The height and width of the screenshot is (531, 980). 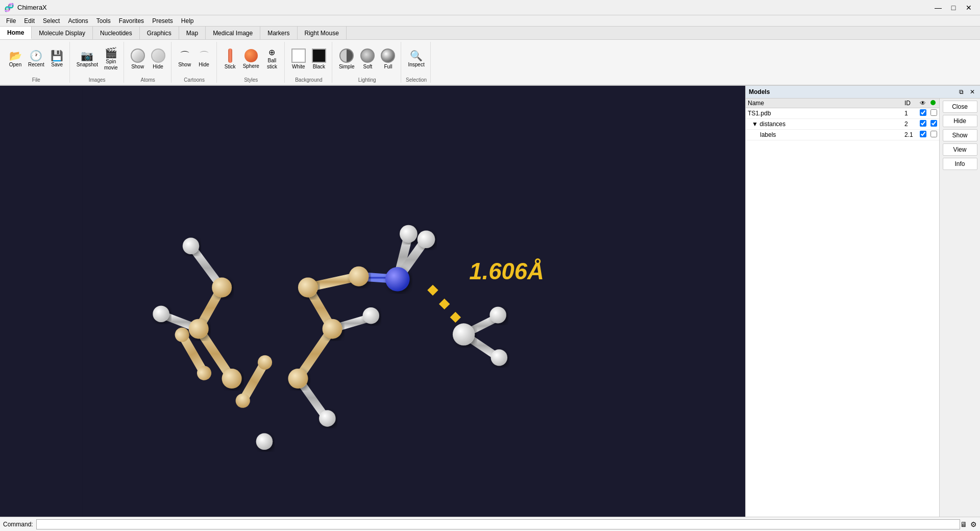 What do you see at coordinates (148, 80) in the screenshot?
I see `atoms-group-label: Atoms` at bounding box center [148, 80].